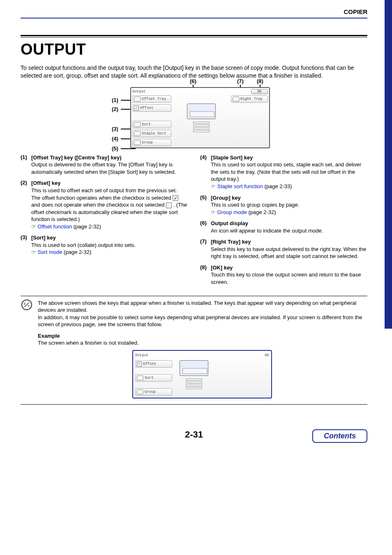 This screenshot has width=392, height=555. What do you see at coordinates (202, 343) in the screenshot?
I see `example-text: The screen when a finisher is not instal…` at bounding box center [202, 343].